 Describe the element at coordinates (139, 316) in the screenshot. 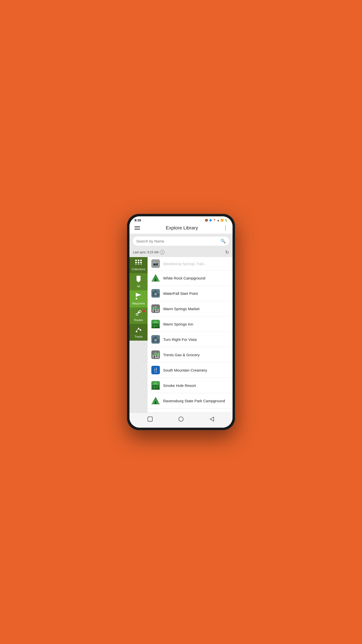

I see `sidebar-item-routes: Routes` at that location.